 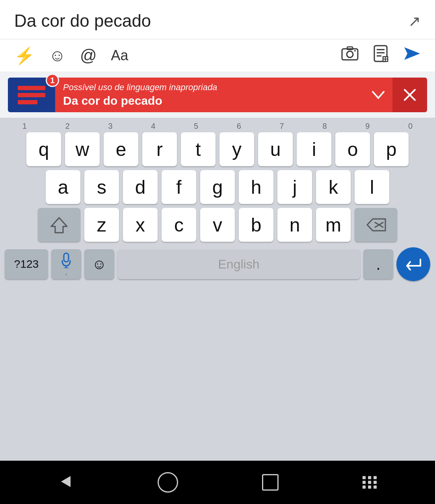 I want to click on banner-lines-icon, so click(x=32, y=95).